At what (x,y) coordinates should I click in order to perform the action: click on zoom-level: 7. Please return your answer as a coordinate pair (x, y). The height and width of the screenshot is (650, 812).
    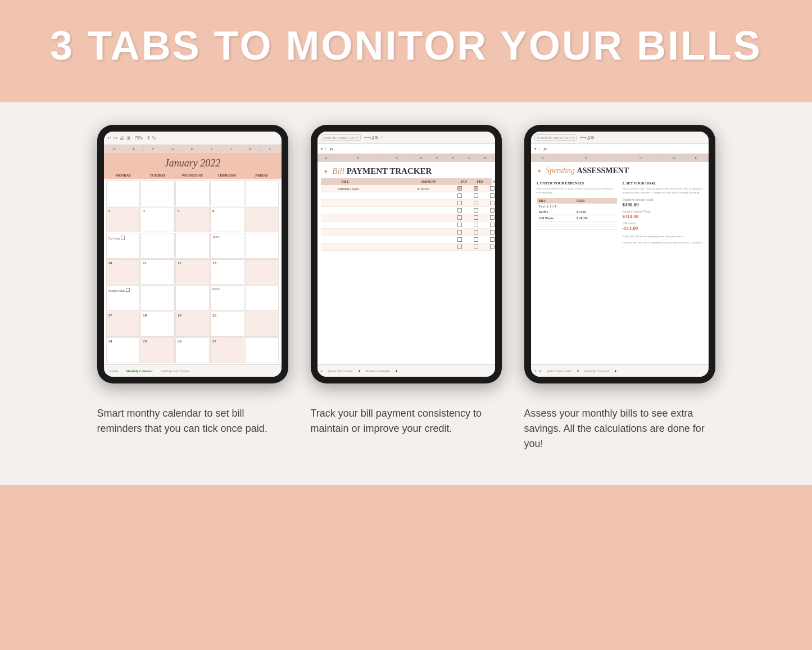
    Looking at the image, I should click on (382, 138).